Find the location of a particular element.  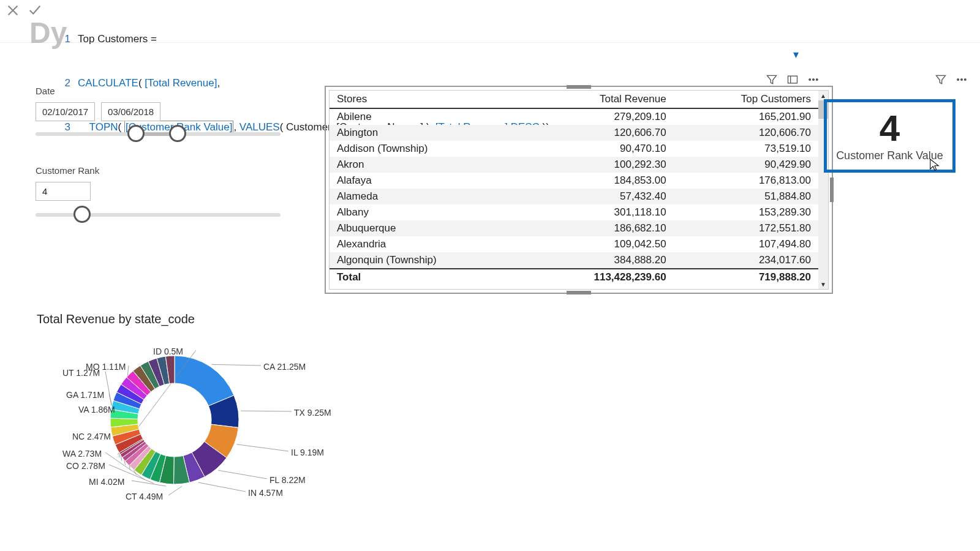

dropdown-caret-icon: ▾ is located at coordinates (796, 54).